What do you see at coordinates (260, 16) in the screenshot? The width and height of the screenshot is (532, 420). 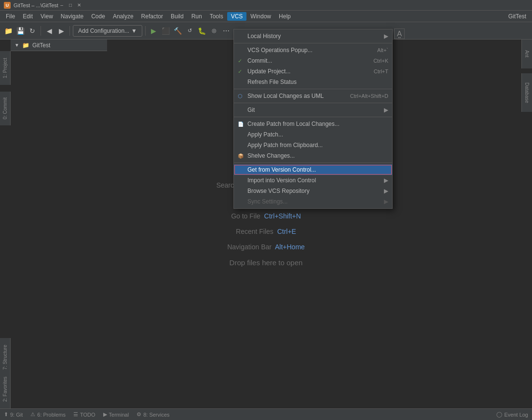 I see `menu-window: Window` at bounding box center [260, 16].